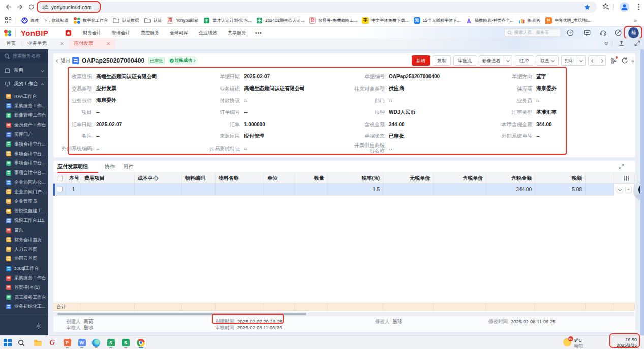 This screenshot has height=349, width=644. I want to click on taskbar-clock: 16:50 2025/2/25, so click(627, 343).